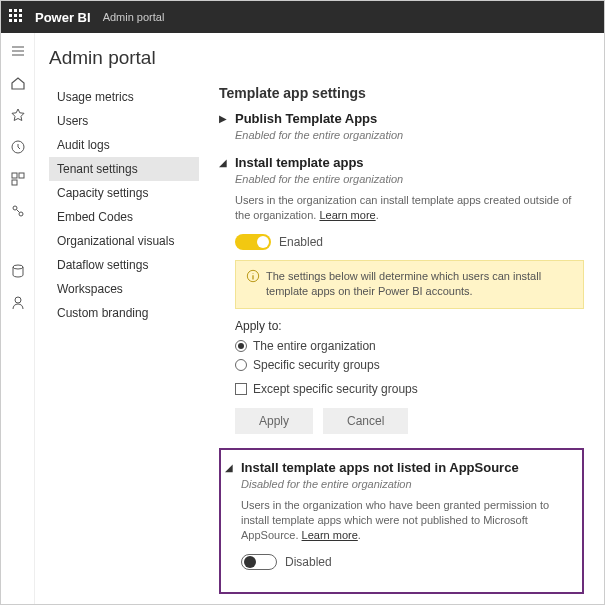 The width and height of the screenshot is (605, 605). Describe the element at coordinates (402, 163) in the screenshot. I see `install-expand-header: ◢ Install template apps` at that location.